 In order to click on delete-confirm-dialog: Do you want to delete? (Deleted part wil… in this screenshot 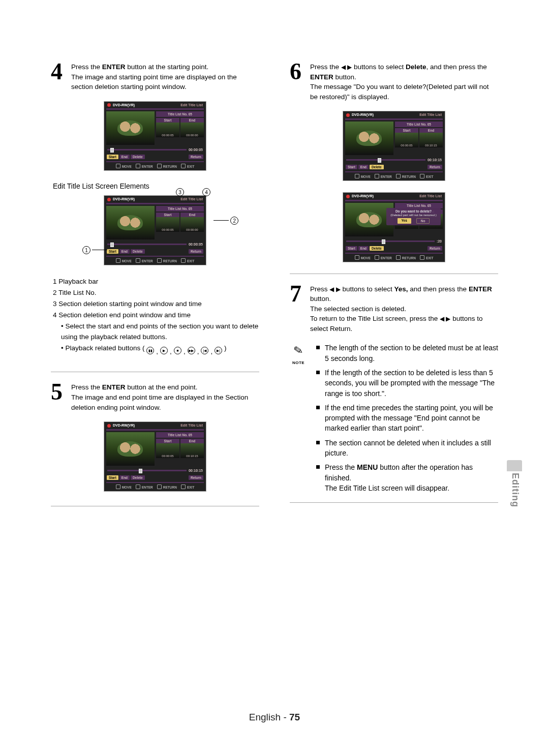, I will do `click(414, 217)`.